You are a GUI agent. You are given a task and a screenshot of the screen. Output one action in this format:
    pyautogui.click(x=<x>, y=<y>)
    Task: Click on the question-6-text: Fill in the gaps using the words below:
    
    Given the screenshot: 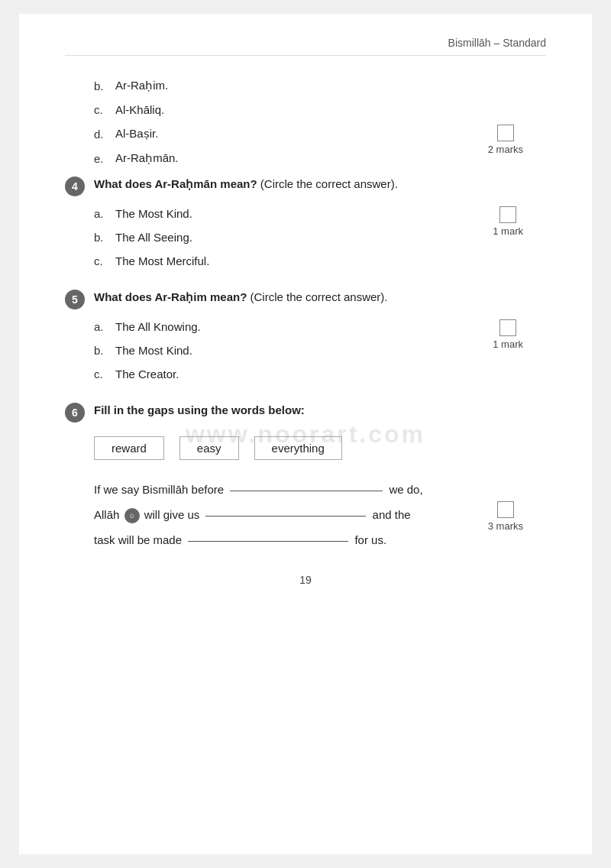 What is the action you would take?
    pyautogui.click(x=199, y=411)
    